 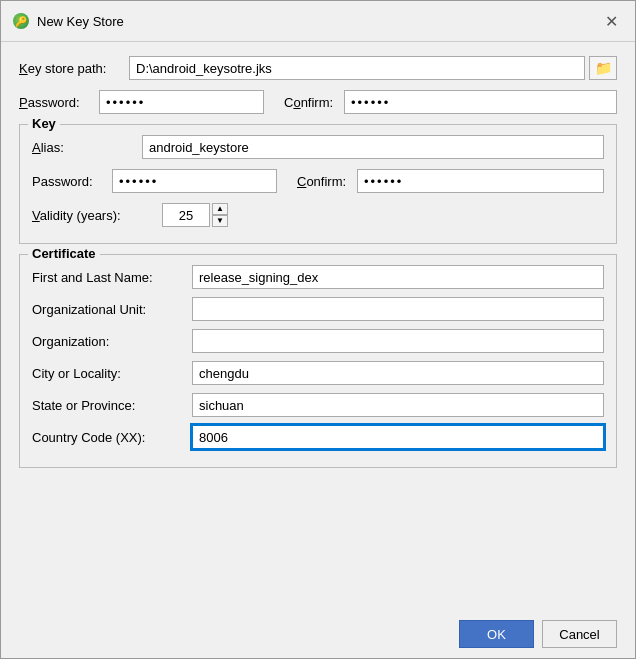 What do you see at coordinates (318, 215) in the screenshot?
I see `validity-row: Validity (years): ▲ ▼` at bounding box center [318, 215].